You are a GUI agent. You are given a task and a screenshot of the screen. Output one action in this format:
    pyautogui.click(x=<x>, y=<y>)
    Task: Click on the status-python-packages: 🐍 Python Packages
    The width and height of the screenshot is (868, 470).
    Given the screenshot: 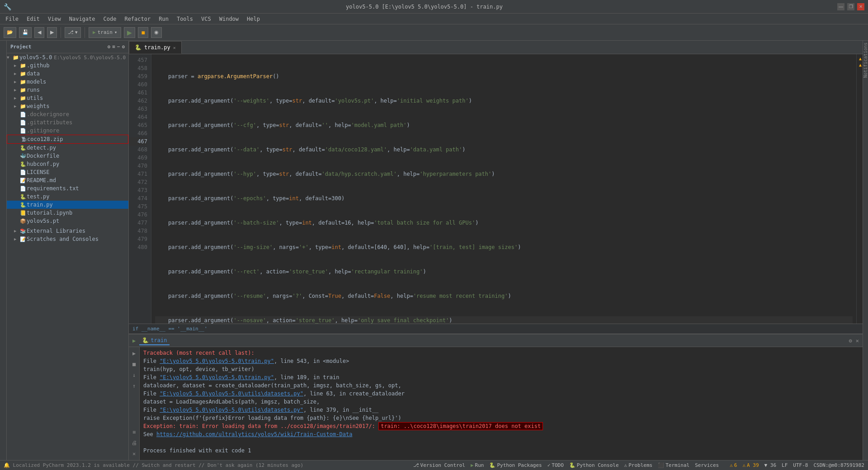 What is the action you would take?
    pyautogui.click(x=515, y=465)
    